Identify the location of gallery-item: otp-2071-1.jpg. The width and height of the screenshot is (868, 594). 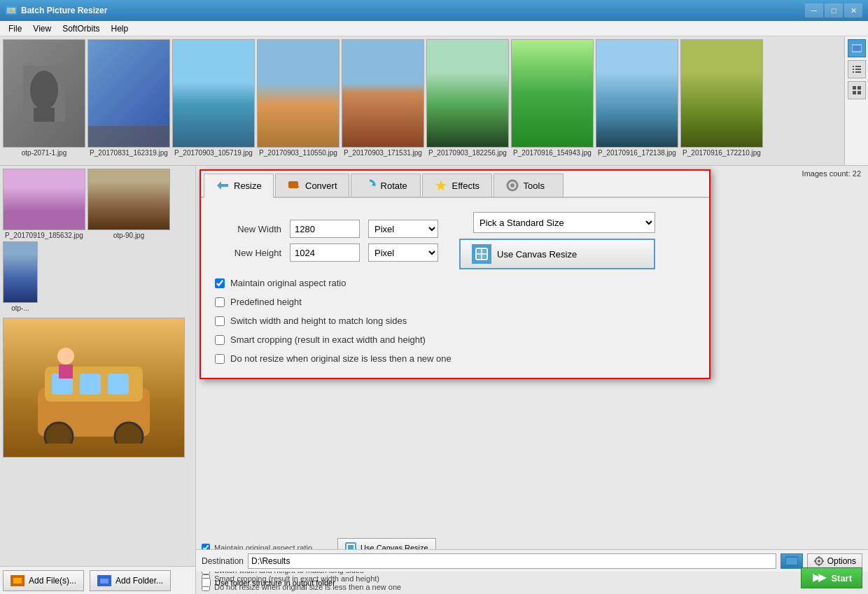
(44, 101).